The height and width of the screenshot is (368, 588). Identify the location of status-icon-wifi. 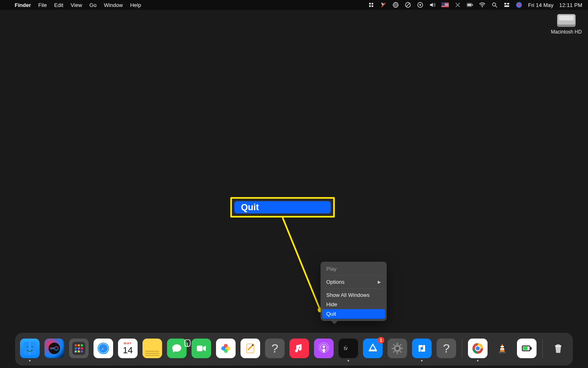
(482, 5).